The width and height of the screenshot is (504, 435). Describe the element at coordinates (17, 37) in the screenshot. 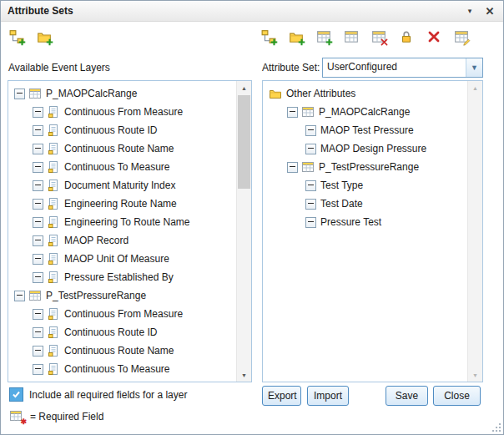

I see `add-event-layer-button` at that location.